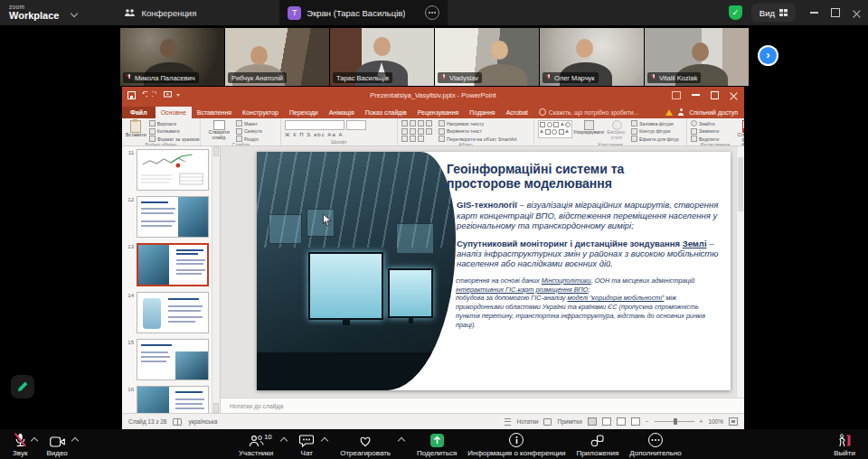 This screenshot has height=459, width=868. I want to click on tab-review: Рецензування, so click(439, 113).